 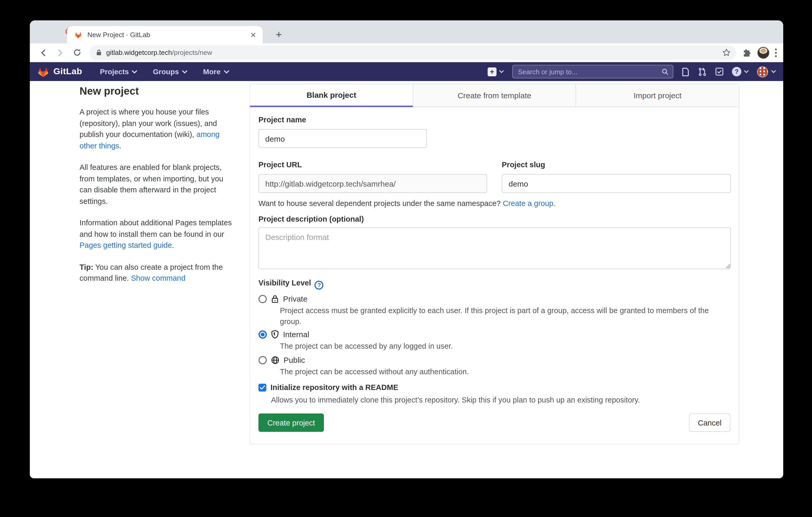 I want to click on user-avatar, so click(x=763, y=71).